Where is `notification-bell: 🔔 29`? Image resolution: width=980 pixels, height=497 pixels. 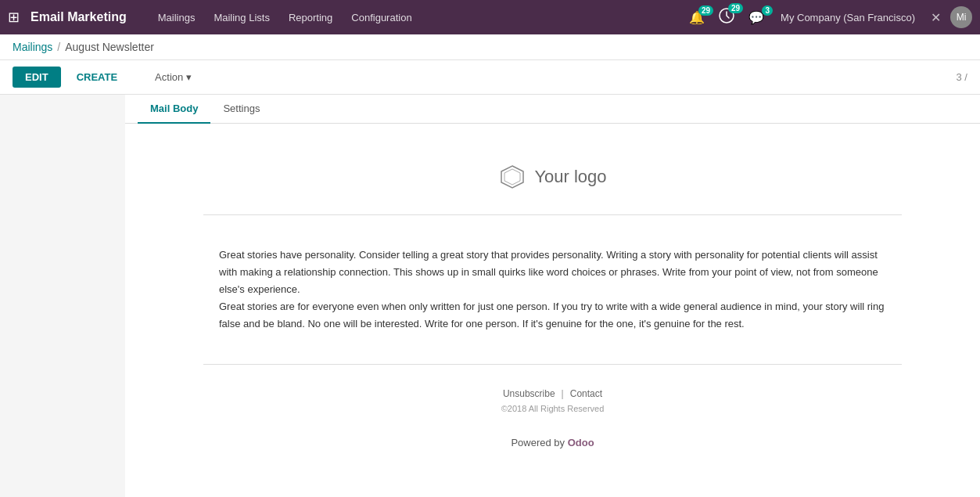 notification-bell: 🔔 29 is located at coordinates (697, 17).